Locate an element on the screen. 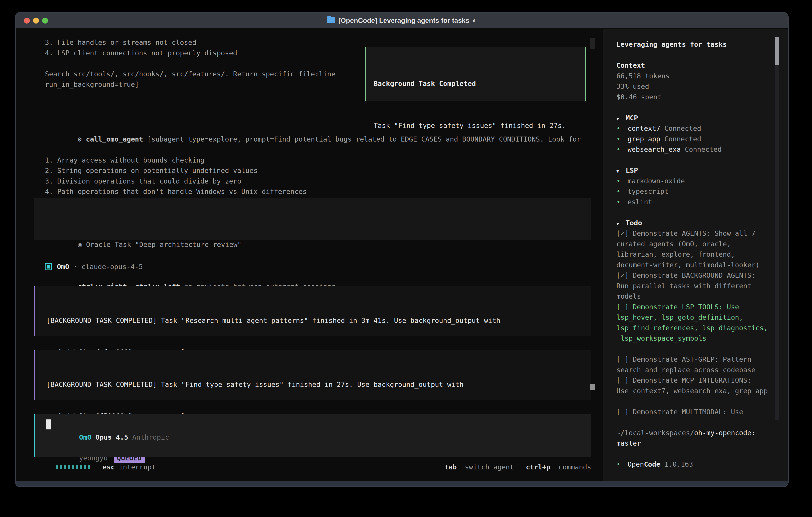  mcp-item: •grep_app Connected is located at coordinates (692, 139).